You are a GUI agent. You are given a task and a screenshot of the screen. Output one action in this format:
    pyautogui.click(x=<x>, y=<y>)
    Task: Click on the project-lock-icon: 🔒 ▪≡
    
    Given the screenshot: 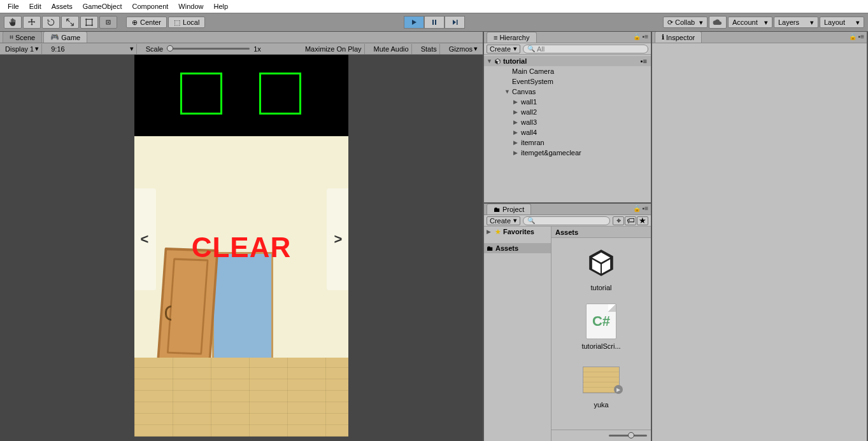 What is the action you would take?
    pyautogui.click(x=641, y=209)
    